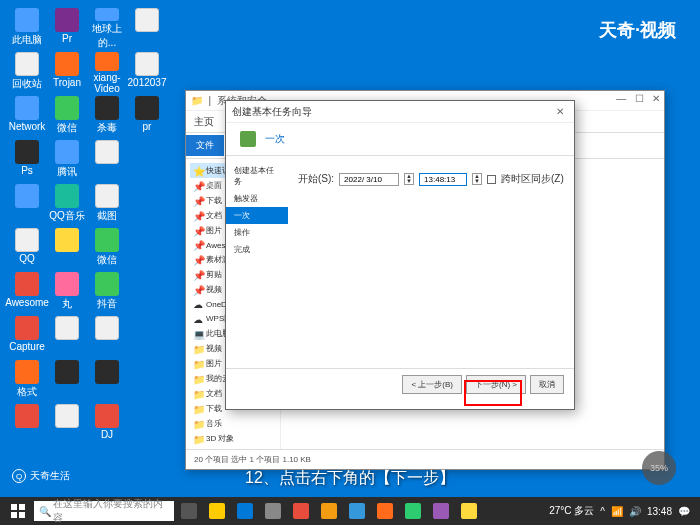 The width and height of the screenshot is (700, 525). Describe the element at coordinates (27, 161) in the screenshot. I see `desktop-icon: Ps` at that location.